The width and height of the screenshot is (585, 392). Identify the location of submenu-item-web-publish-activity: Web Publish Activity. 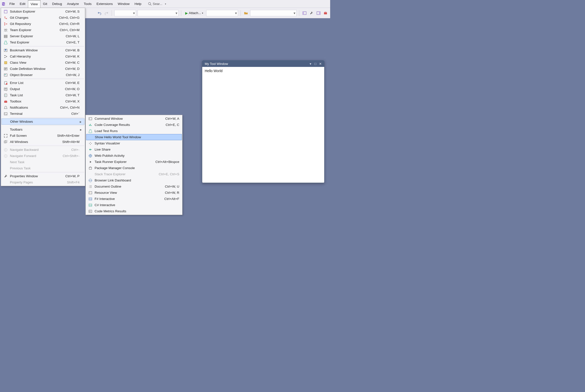
(134, 156).